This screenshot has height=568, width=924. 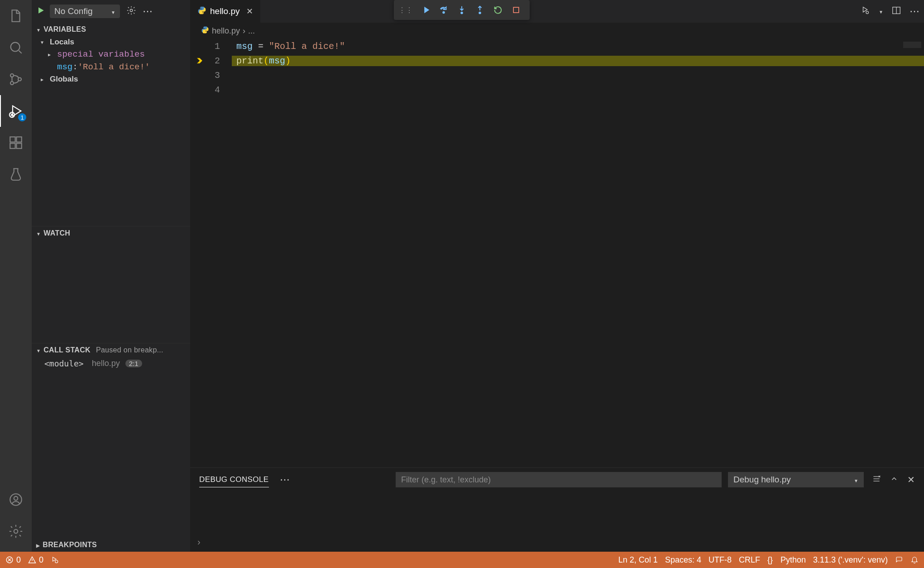 What do you see at coordinates (793, 560) in the screenshot?
I see `lang-label: Python` at bounding box center [793, 560].